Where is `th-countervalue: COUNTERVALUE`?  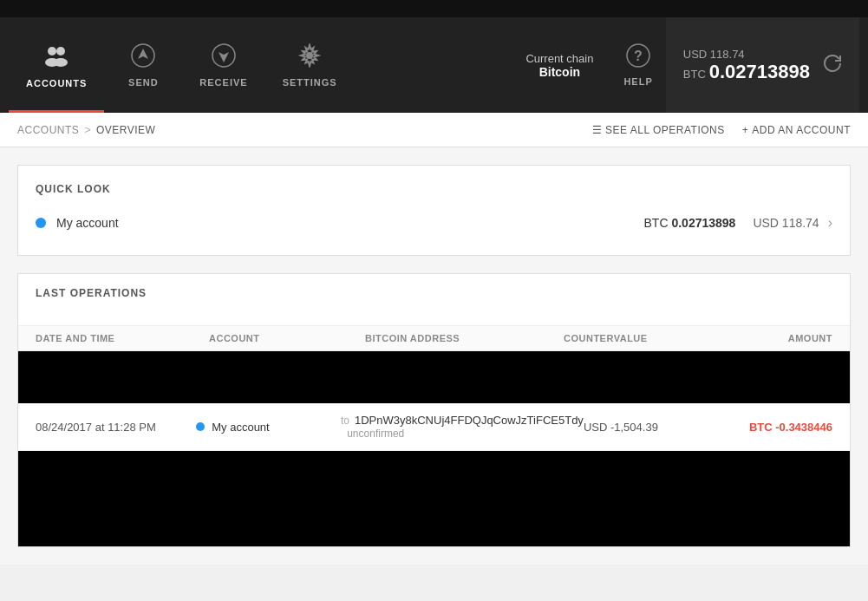
th-countervalue: COUNTERVALUE is located at coordinates (633, 338).